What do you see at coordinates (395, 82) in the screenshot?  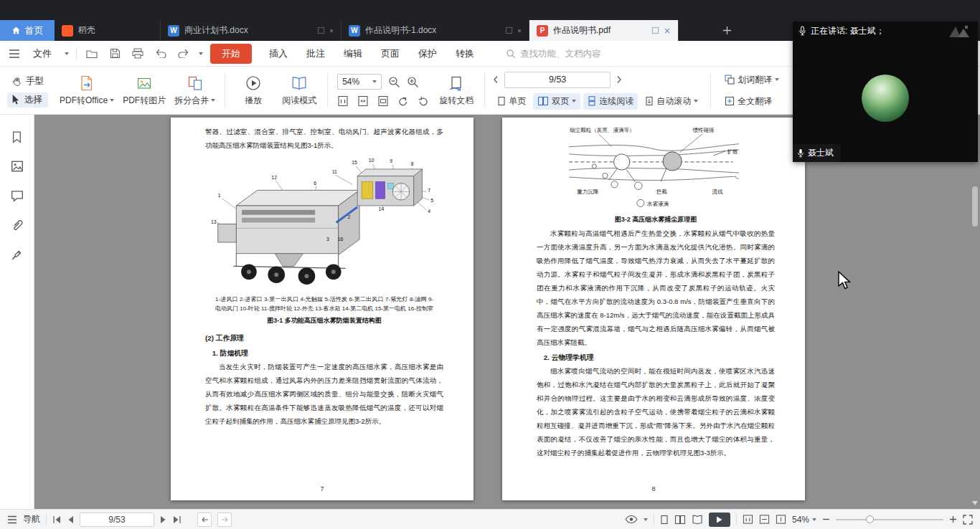 I see `zoom-out-icon` at bounding box center [395, 82].